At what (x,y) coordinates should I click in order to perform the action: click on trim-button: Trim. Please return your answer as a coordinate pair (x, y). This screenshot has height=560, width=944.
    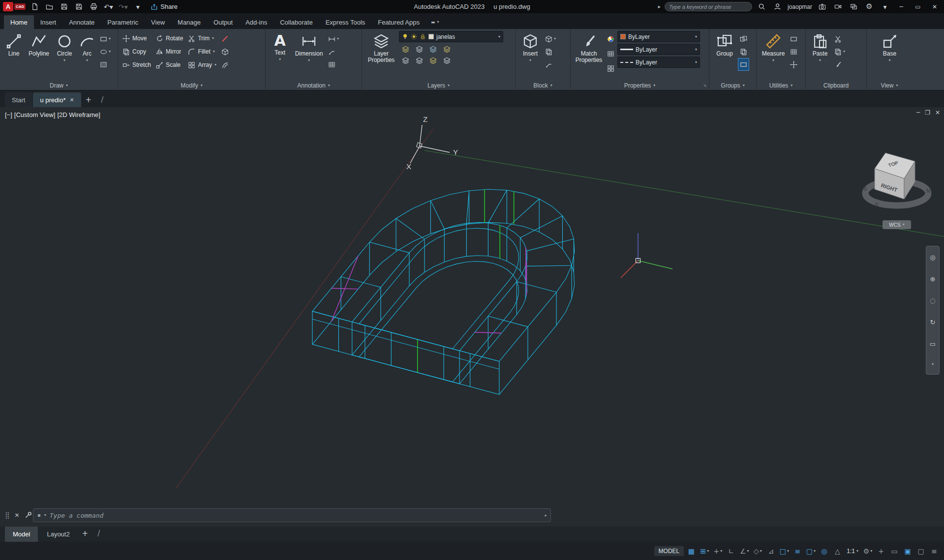
    Looking at the image, I should click on (202, 38).